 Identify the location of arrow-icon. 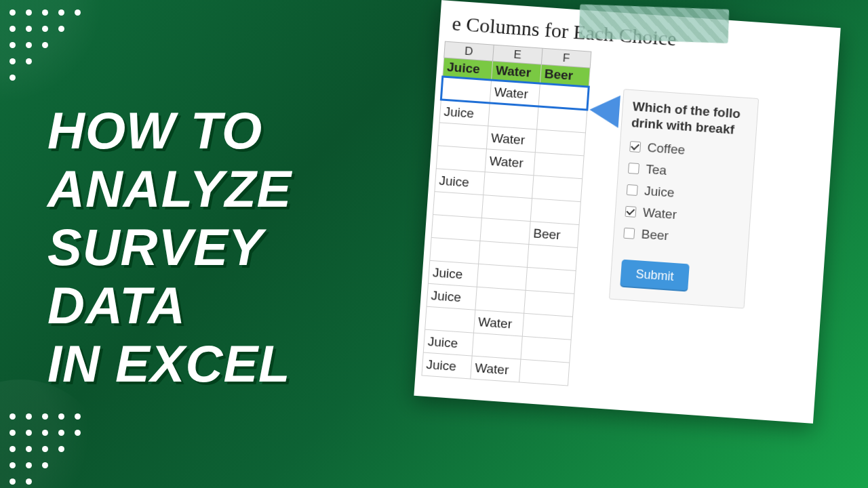
(605, 111).